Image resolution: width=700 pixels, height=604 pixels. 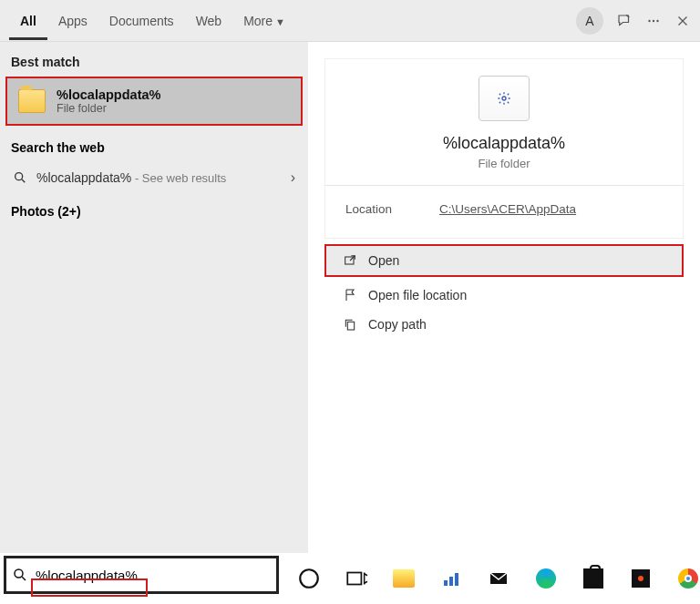 I want to click on web-query: %localappdata%, so click(x=84, y=178).